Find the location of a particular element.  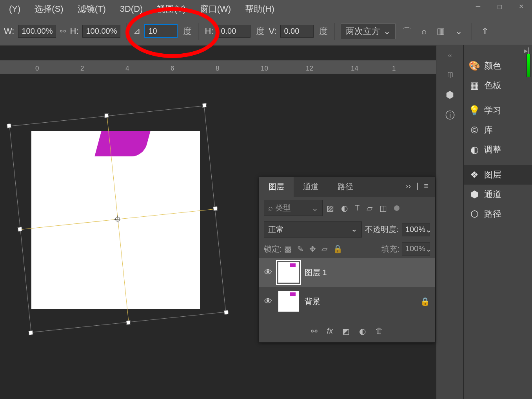

right-panels: ▸| 🎨颜色 ▦色板 💡学习 ©库 ◐调整 ❖图层 ⬢通道 ⬡路径 is located at coordinates (498, 222).